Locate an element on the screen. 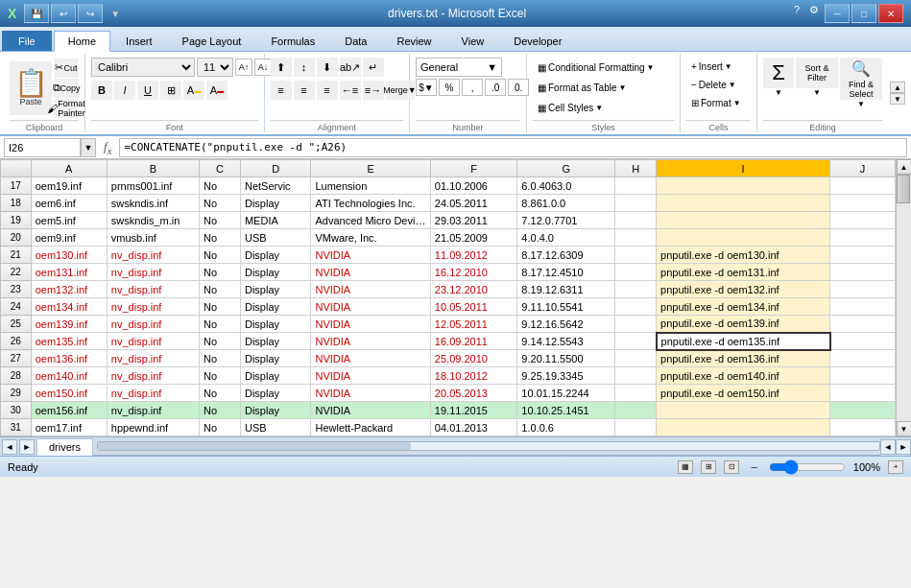 The height and width of the screenshot is (588, 911). bold-button: B is located at coordinates (102, 90).